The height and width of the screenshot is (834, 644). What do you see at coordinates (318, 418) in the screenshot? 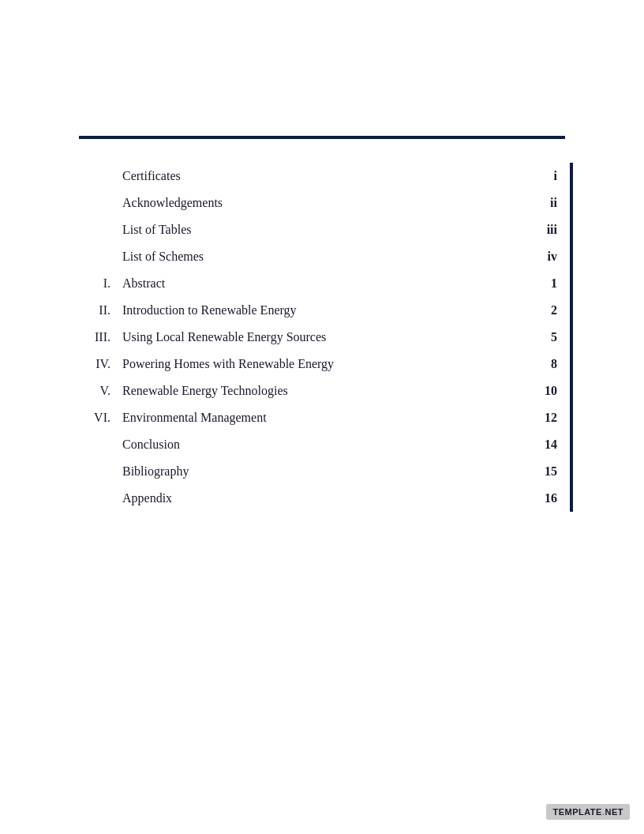
I see `toc-entry-title: Environmental Management` at bounding box center [318, 418].